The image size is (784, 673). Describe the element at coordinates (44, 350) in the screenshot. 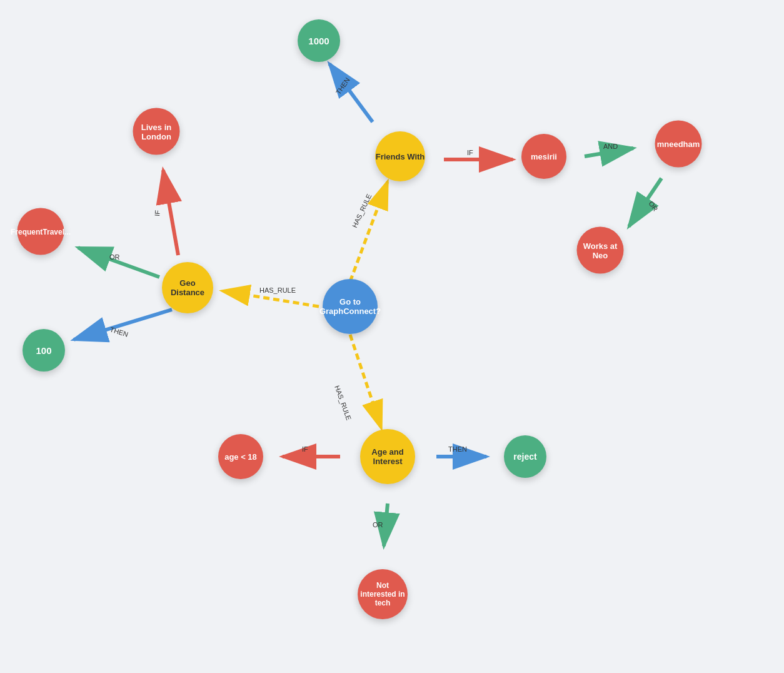

I see `node-100: 100` at that location.